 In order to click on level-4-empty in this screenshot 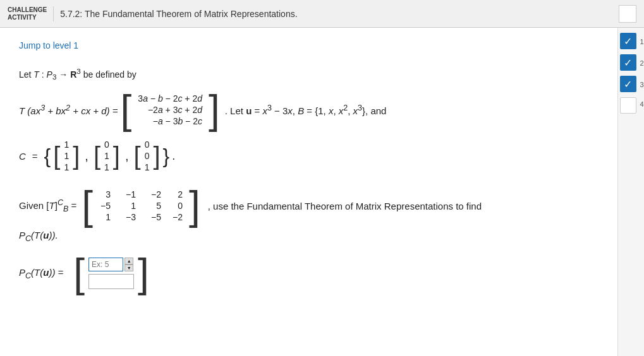, I will do `click(628, 105)`.